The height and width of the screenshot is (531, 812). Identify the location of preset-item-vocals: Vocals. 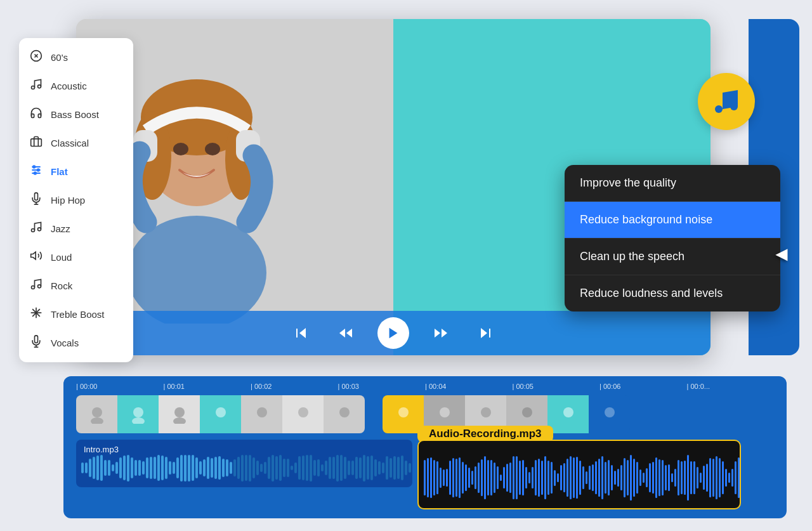
(76, 343).